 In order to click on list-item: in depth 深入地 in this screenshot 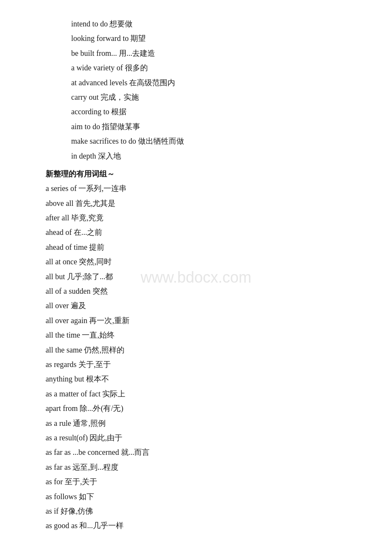, I will do `click(219, 156)`.